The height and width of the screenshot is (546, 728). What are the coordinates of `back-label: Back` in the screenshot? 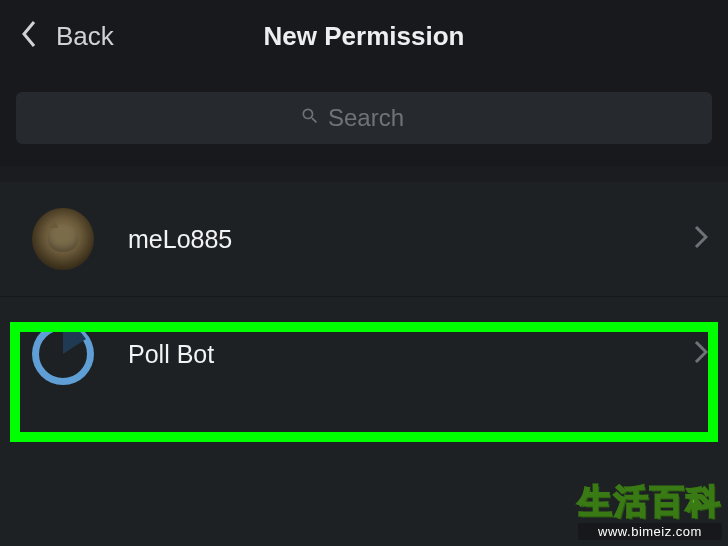 It's located at (85, 36).